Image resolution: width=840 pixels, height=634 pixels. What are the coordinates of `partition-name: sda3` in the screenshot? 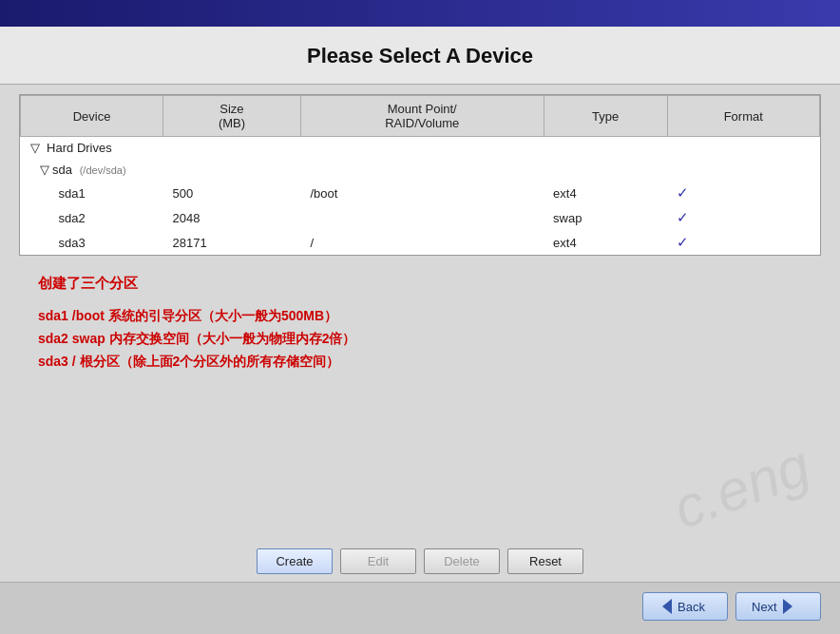 It's located at (92, 242).